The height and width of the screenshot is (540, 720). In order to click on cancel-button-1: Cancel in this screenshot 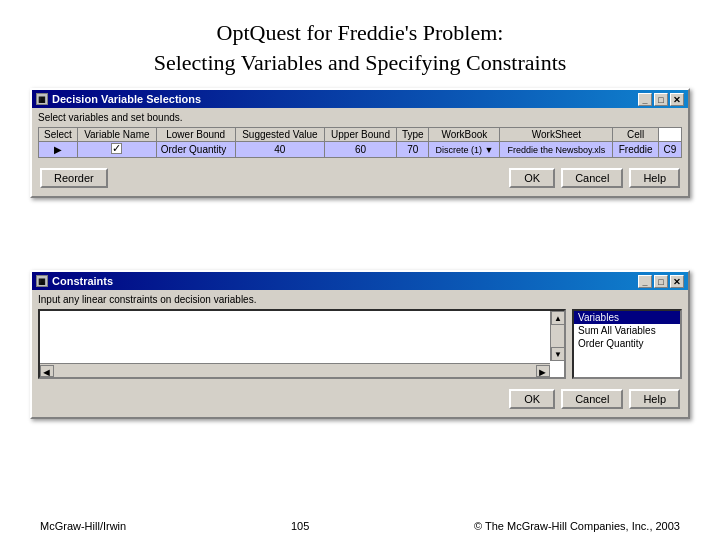, I will do `click(592, 178)`.